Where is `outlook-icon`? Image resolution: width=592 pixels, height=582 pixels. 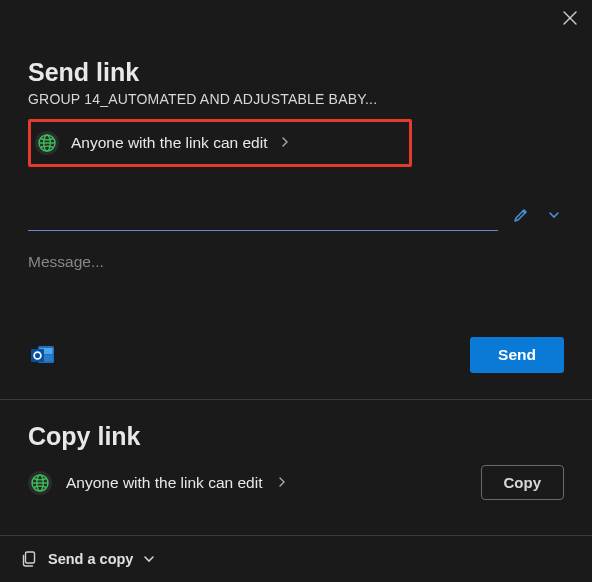
outlook-icon is located at coordinates (43, 355).